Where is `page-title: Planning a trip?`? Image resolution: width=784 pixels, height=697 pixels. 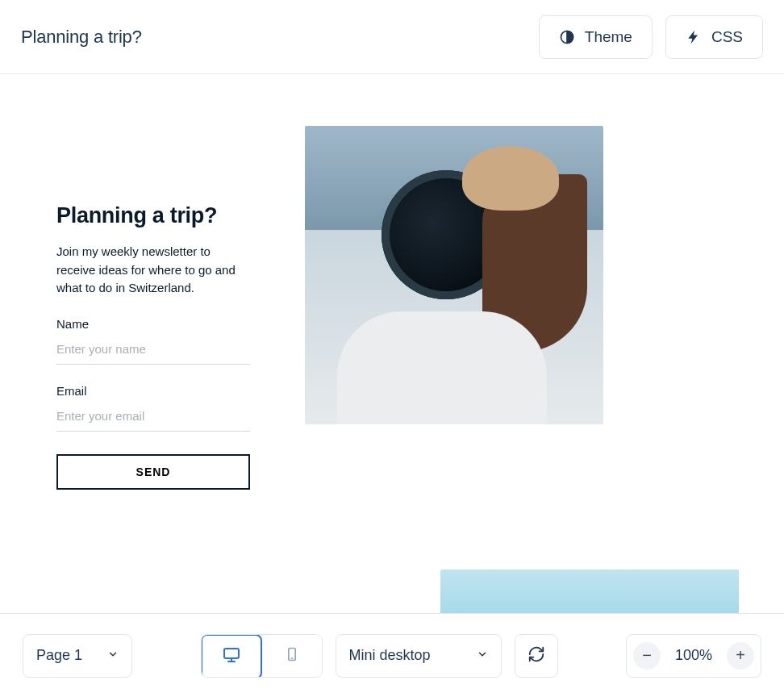 page-title: Planning a trip? is located at coordinates (81, 37).